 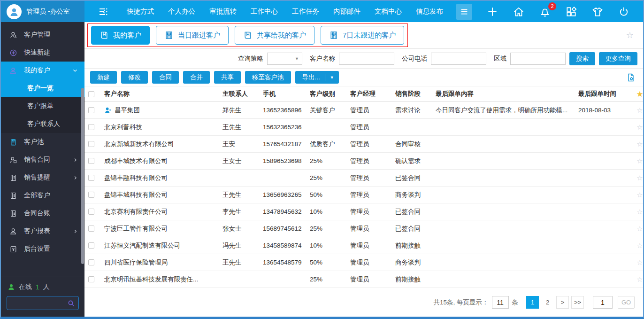 What do you see at coordinates (364, 246) in the screenshot?
I see `table-row: 江苏恒义汽配制造有限公司冯先生1345858987410%管理员前期接触☆` at bounding box center [364, 246].